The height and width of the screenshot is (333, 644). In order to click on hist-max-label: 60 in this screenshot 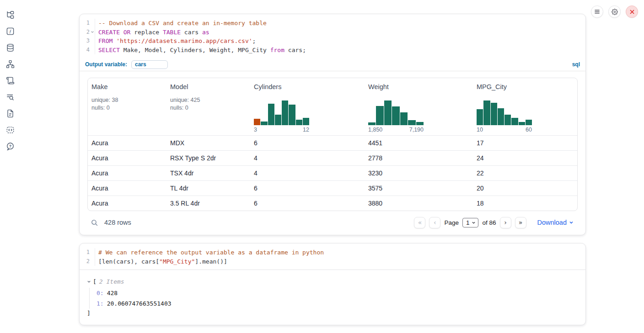, I will do `click(529, 130)`.